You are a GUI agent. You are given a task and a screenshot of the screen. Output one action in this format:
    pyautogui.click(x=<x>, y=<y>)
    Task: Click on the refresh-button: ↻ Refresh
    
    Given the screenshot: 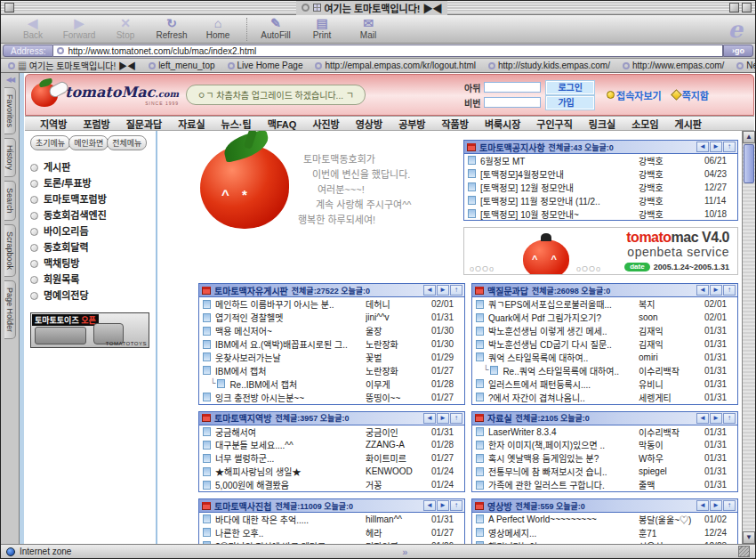 What is the action you would take?
    pyautogui.click(x=172, y=28)
    